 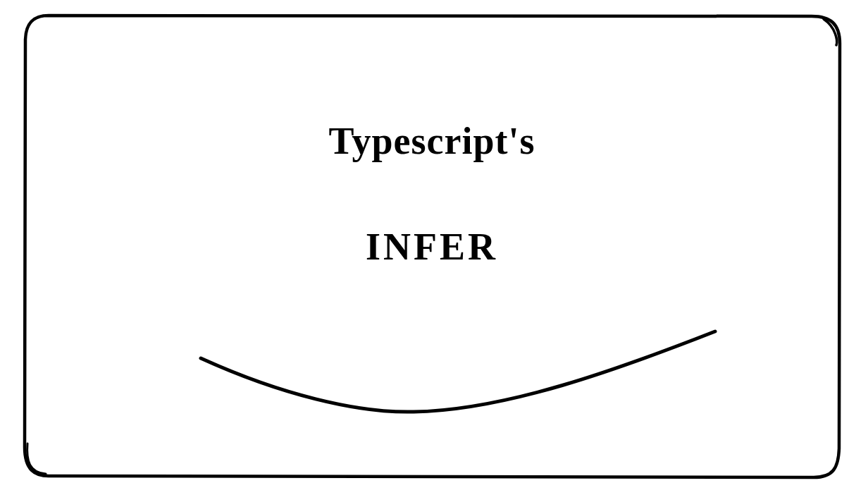 What do you see at coordinates (433, 141) in the screenshot?
I see `title-line-1: Typescript's` at bounding box center [433, 141].